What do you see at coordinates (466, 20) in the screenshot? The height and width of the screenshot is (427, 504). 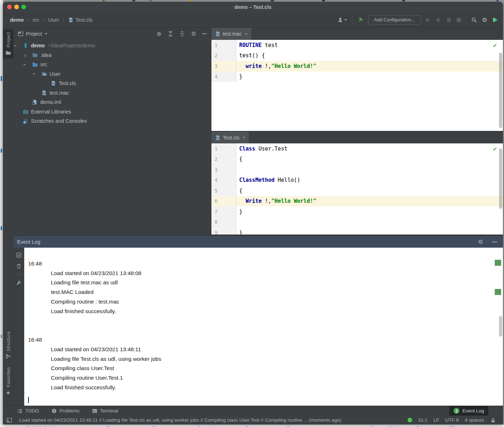 I see `toolbar-divider` at bounding box center [466, 20].